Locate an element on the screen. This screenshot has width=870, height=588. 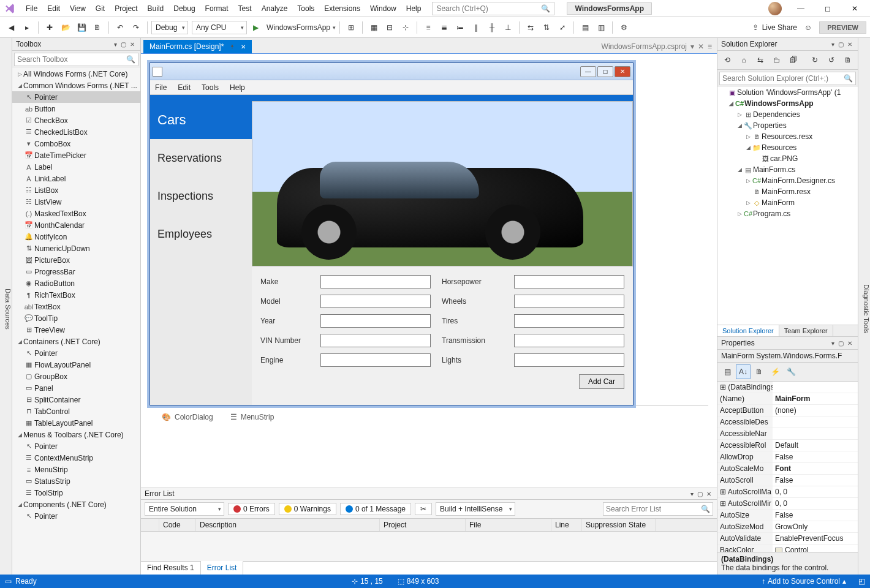
spacing-icon-3: ⤢ is located at coordinates (562, 28).